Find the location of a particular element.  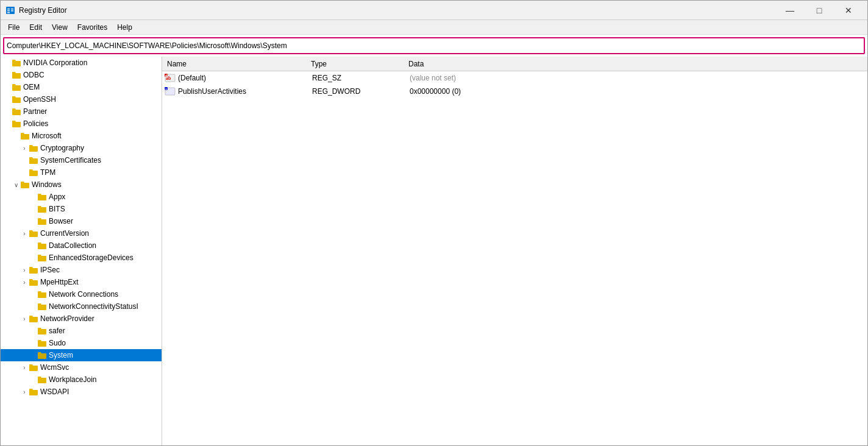

tree-item-safer: safer is located at coordinates (81, 331).